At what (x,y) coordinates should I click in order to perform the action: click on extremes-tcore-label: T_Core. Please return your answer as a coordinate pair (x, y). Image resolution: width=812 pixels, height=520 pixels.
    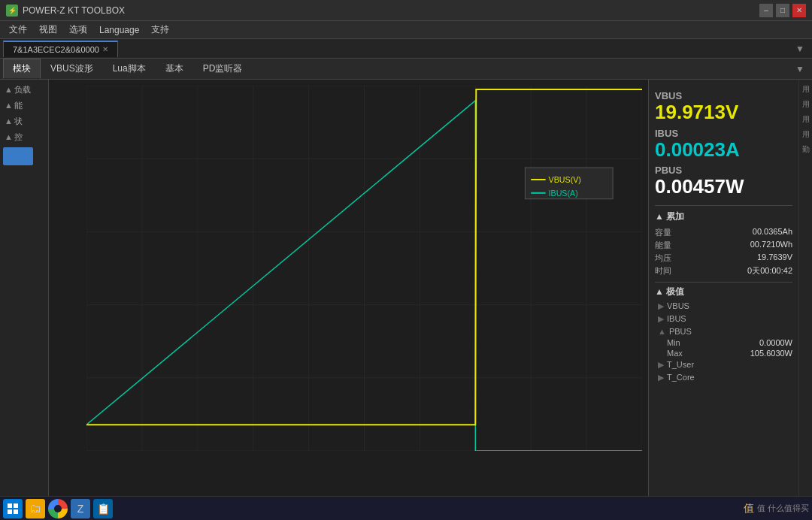
    Looking at the image, I should click on (681, 377).